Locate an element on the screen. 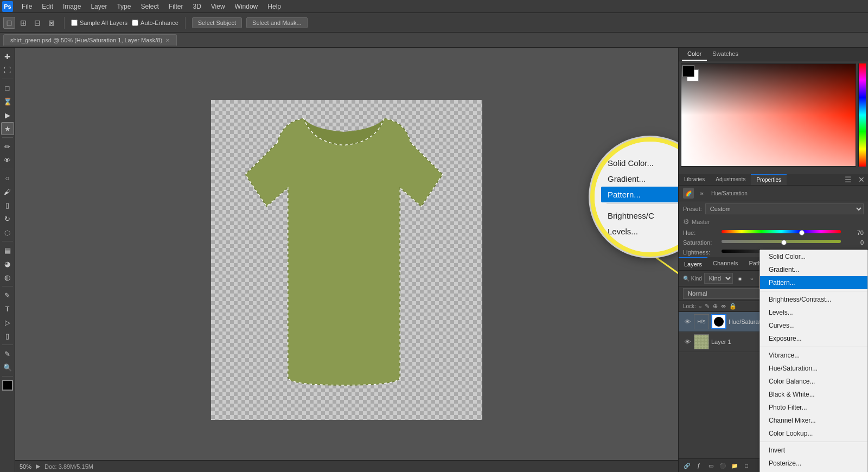  dd-vibrance: Vibrance... is located at coordinates (814, 355).